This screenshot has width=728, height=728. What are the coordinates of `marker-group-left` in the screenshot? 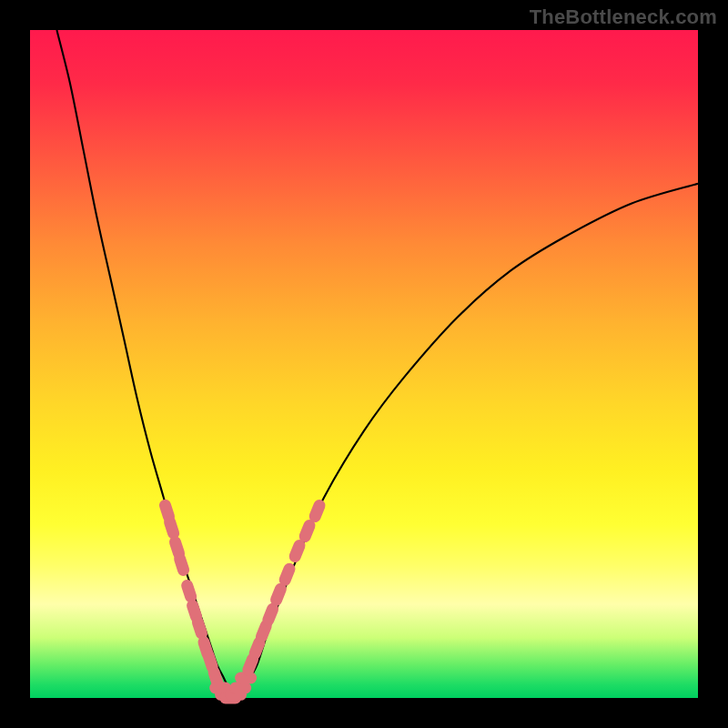 It's located at (191, 594).